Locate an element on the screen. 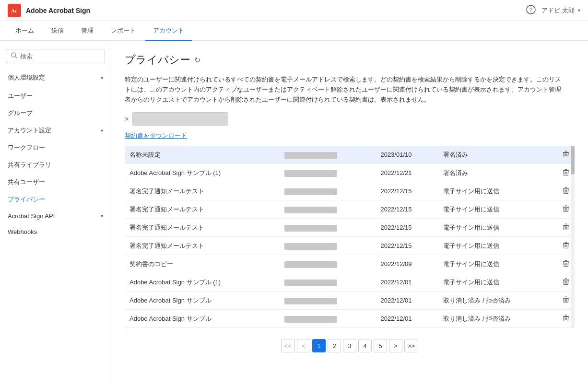  nav-item-report: レポート is located at coordinates (123, 32).